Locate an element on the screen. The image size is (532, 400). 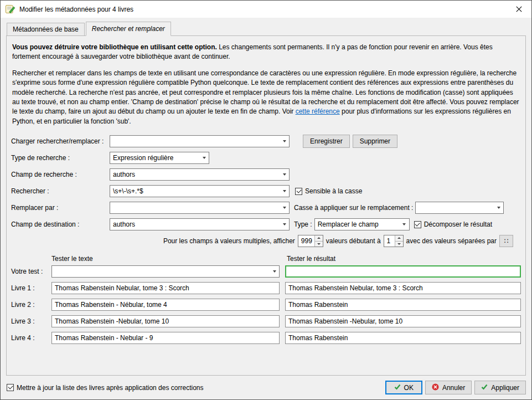
close-icon is located at coordinates (519, 9).